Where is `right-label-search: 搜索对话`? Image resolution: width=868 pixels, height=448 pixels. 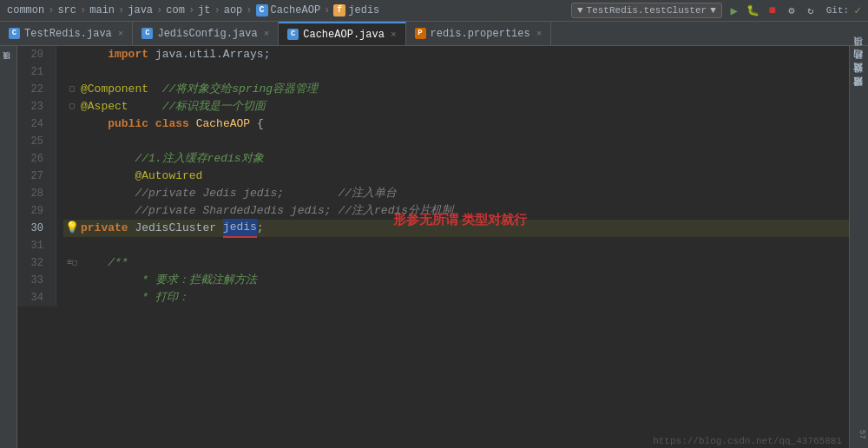
right-label-search: 搜索对话 is located at coordinates (859, 95).